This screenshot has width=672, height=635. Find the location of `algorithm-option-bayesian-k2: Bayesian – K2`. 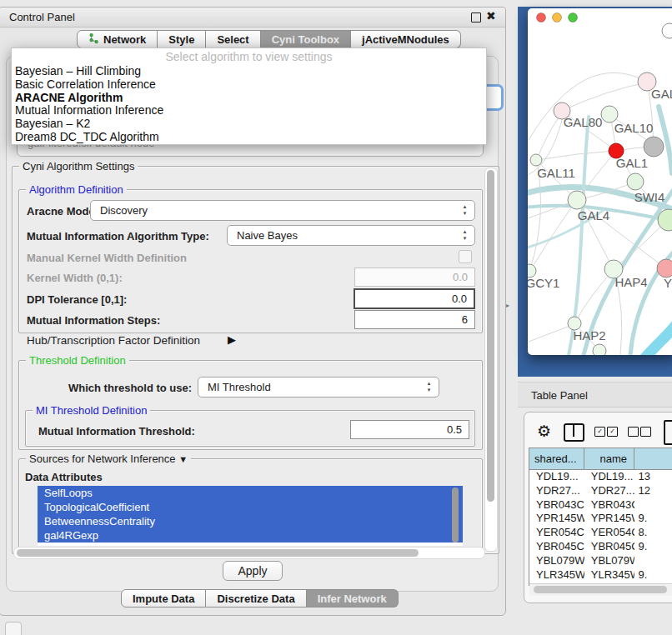

algorithm-option-bayesian-k2: Bayesian – K2 is located at coordinates (248, 124).